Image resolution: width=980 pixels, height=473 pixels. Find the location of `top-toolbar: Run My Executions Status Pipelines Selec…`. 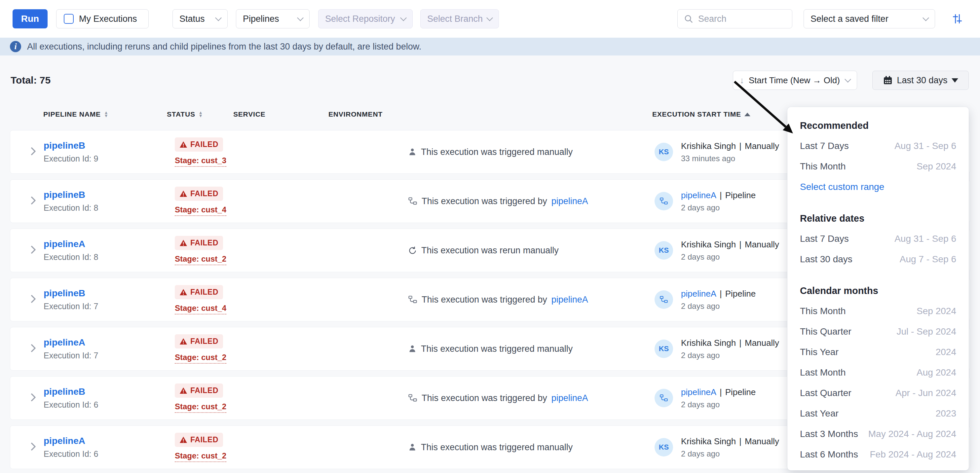

top-toolbar: Run My Executions Status Pipelines Selec… is located at coordinates (490, 19).